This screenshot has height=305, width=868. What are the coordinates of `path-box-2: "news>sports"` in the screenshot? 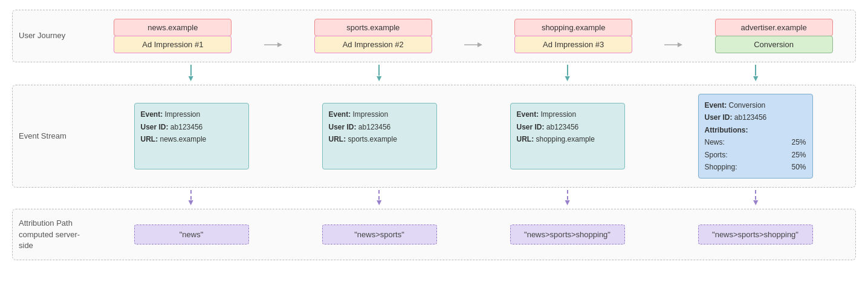 It's located at (380, 235).